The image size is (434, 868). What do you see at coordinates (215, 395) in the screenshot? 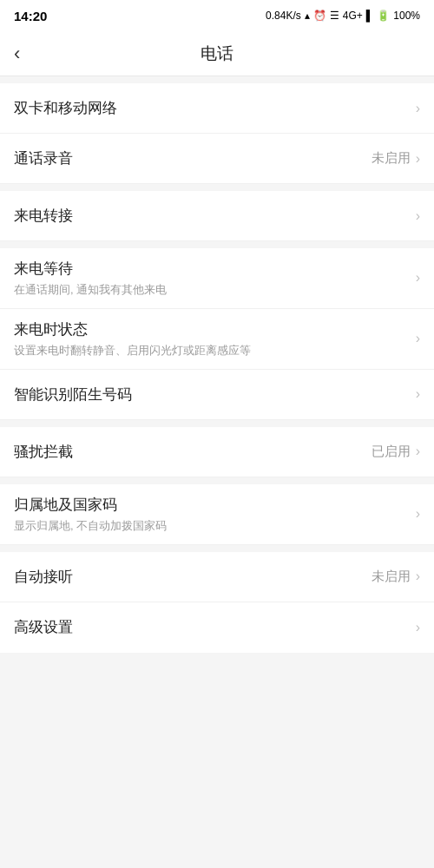
I see `menu-item-title-smart-identify: 智能识别陌生号码` at bounding box center [215, 395].